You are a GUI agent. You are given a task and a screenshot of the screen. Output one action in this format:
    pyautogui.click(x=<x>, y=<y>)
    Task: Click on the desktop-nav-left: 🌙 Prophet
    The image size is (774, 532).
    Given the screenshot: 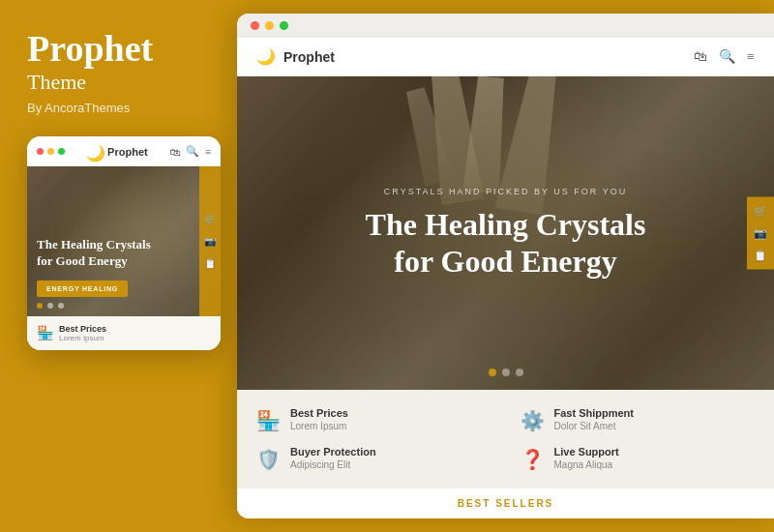 What is the action you would take?
    pyautogui.click(x=296, y=56)
    